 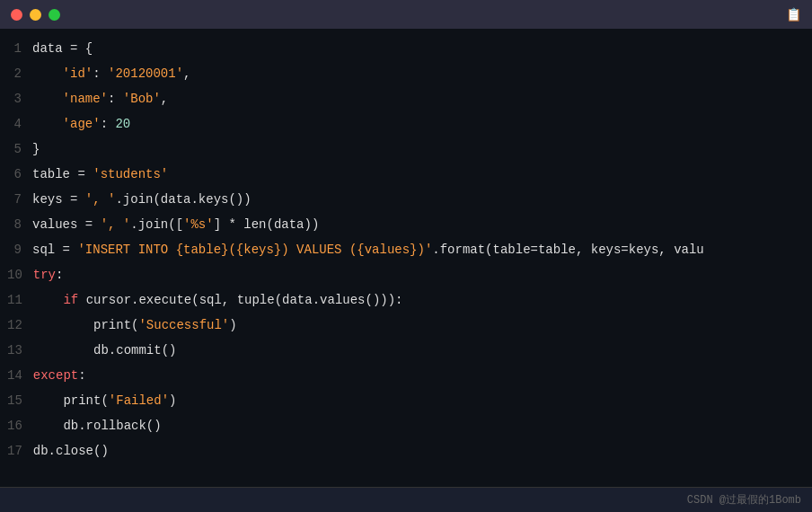 I want to click on code-line: 9sql = 'INSERT INTO {table}({keys}) VALU…, so click(x=406, y=250).